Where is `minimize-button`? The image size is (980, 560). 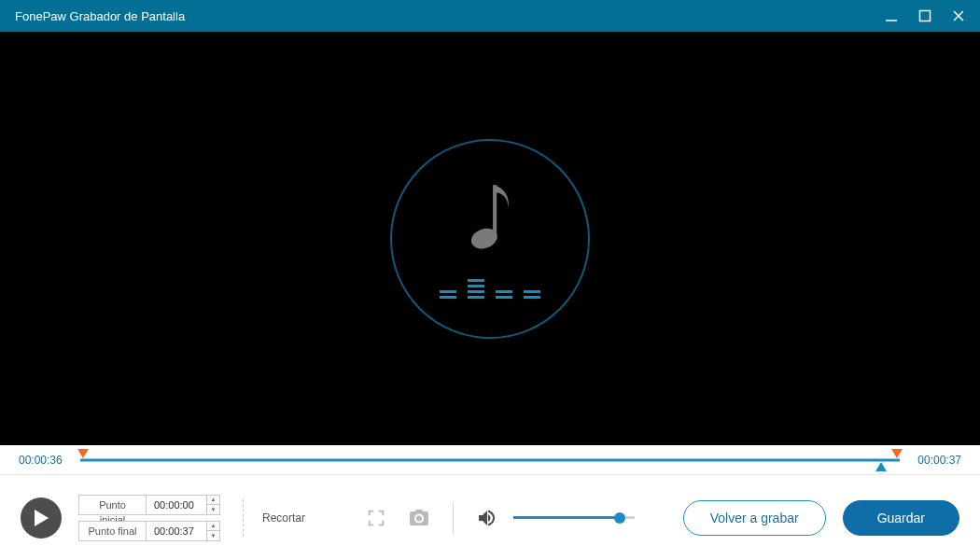 minimize-button is located at coordinates (891, 16).